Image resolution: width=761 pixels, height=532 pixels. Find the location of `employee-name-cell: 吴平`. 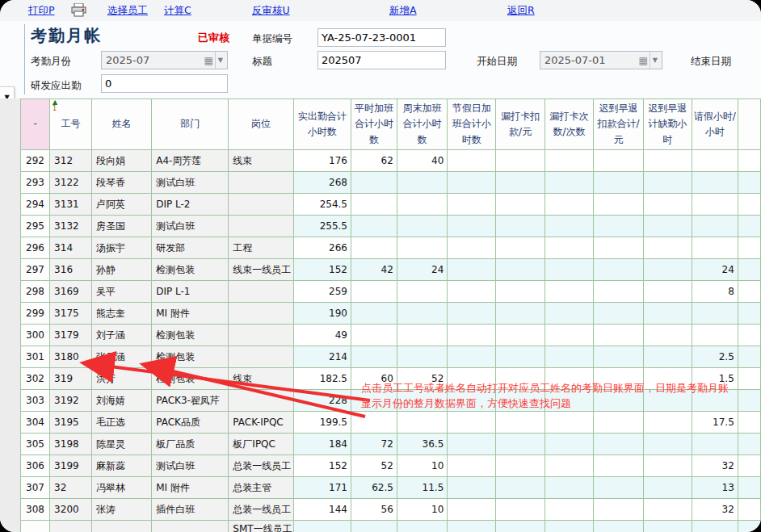

employee-name-cell: 吴平 is located at coordinates (121, 292).